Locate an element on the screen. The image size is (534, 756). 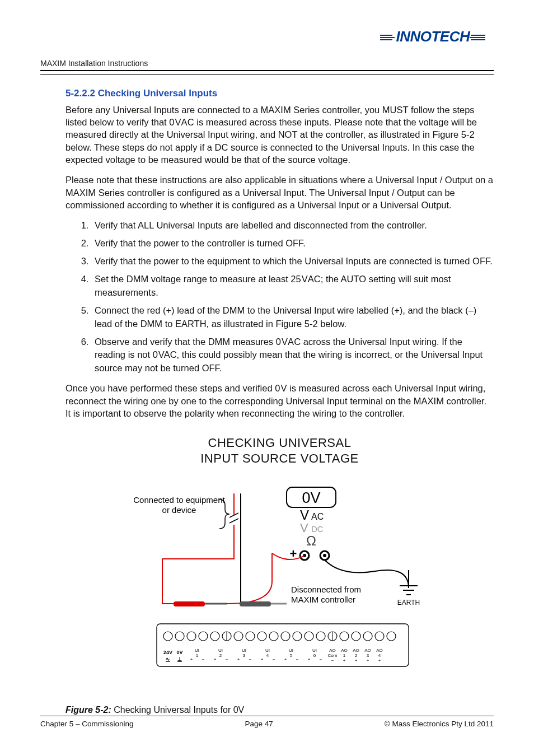
svg-text: V is located at coordinates (305, 515).